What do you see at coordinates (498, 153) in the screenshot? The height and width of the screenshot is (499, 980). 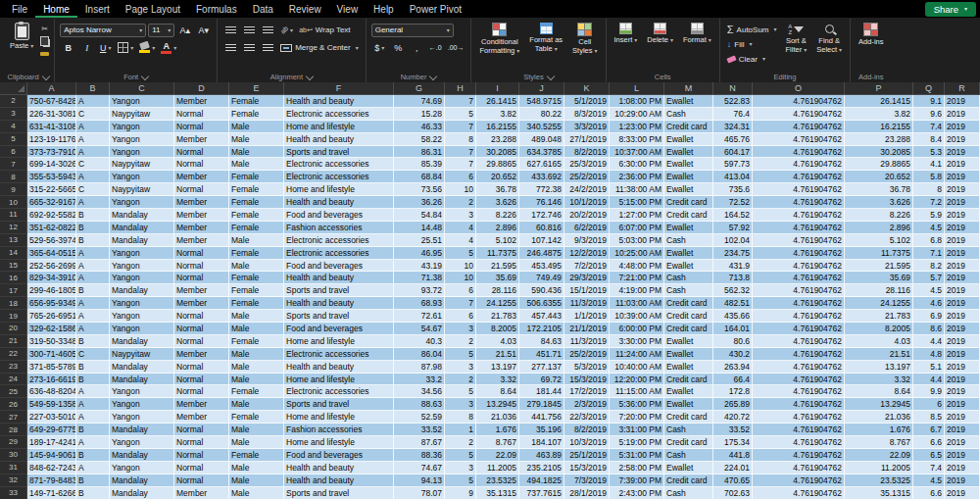 I see `cell-I6: 30.2085` at bounding box center [498, 153].